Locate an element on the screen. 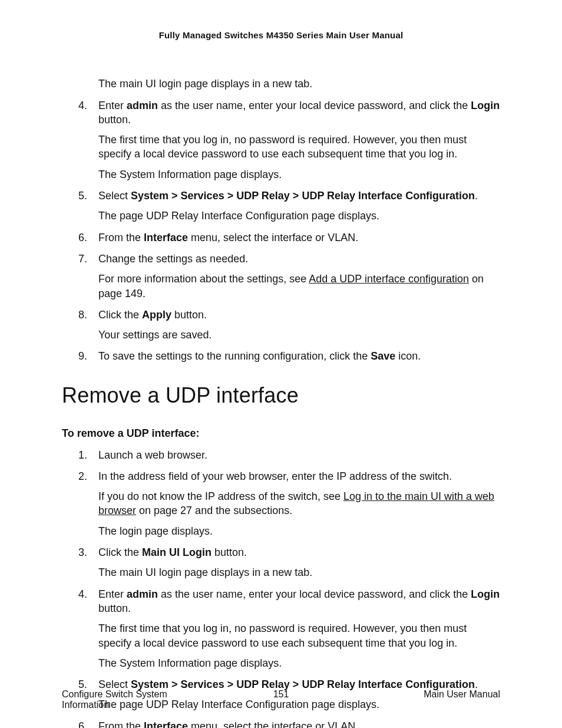 This screenshot has width=562, height=728. step-text: In the address field of your web browser… is located at coordinates (299, 476).